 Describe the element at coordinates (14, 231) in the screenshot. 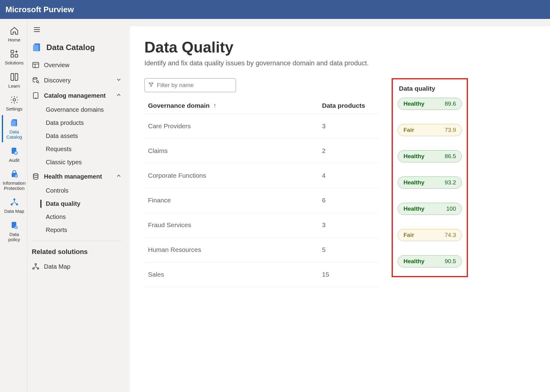

I see `rail-data-policy: Data policy` at that location.